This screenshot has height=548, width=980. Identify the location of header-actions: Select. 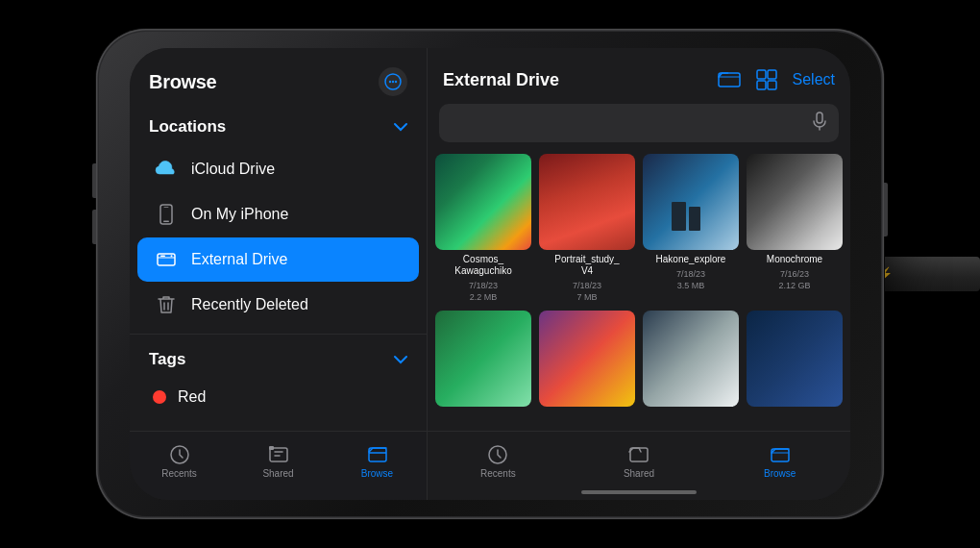
(776, 80).